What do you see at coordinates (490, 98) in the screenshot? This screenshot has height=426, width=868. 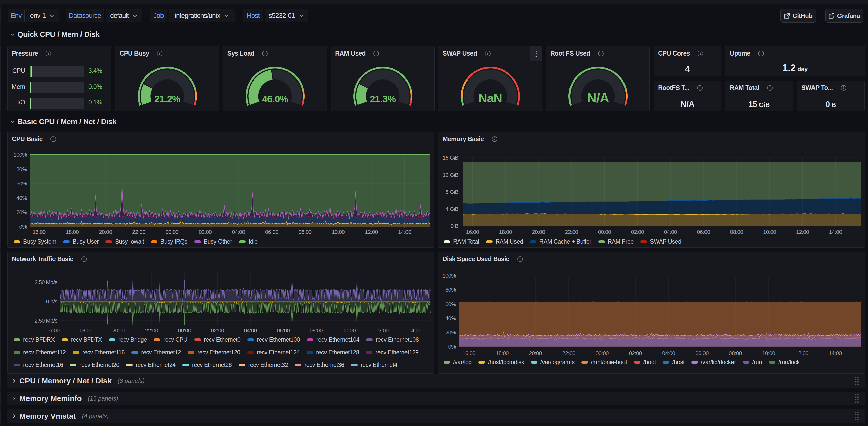 I see `svg-text: NaN` at bounding box center [490, 98].